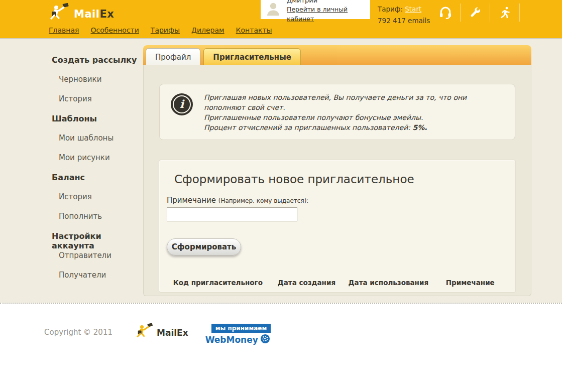 The width and height of the screenshot is (562, 392). What do you see at coordinates (475, 13) in the screenshot?
I see `header-icons` at bounding box center [475, 13].